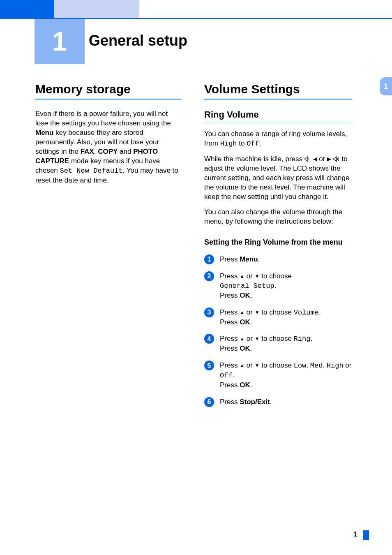 The width and height of the screenshot is (392, 555). What do you see at coordinates (108, 147) in the screenshot?
I see `memory-storage-body: Even if there is a power failure, you wi…` at bounding box center [108, 147].